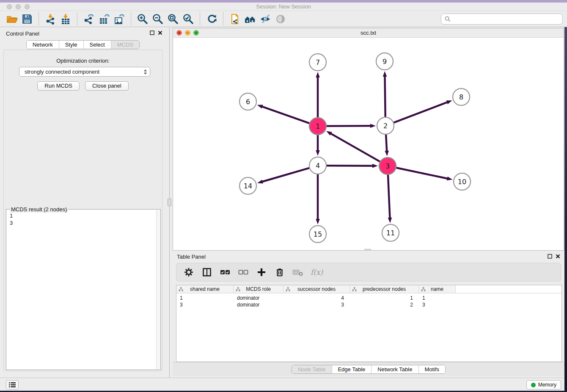 The width and height of the screenshot is (567, 392). What do you see at coordinates (317, 289) in the screenshot?
I see `column-header-successor-nodes: successor nodes` at bounding box center [317, 289].